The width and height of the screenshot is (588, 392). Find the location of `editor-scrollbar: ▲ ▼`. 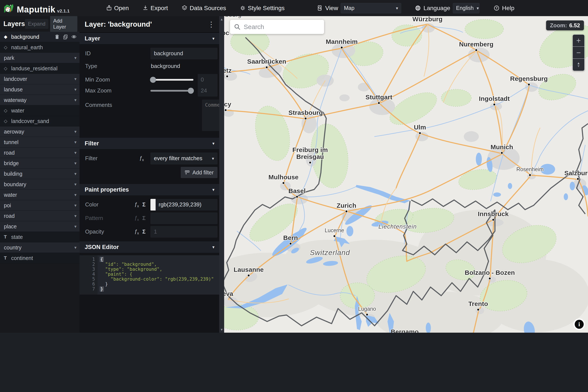

editor-scrollbar: ▲ ▼ is located at coordinates (222, 174).